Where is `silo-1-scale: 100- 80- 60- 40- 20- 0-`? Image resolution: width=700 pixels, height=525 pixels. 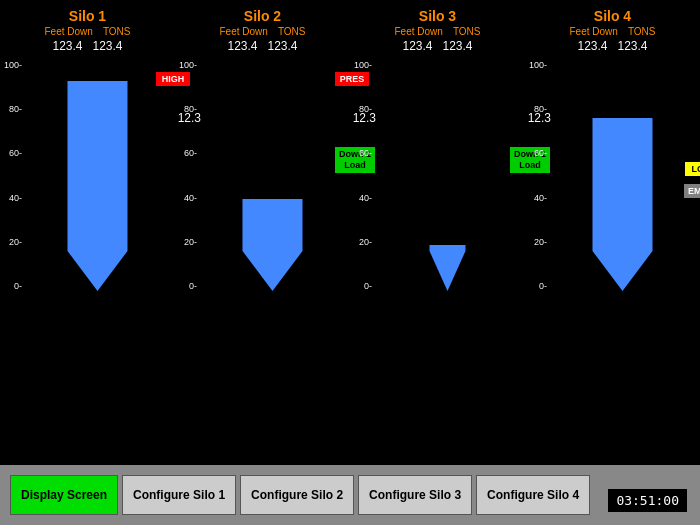 silo-1-scale: 100- 80- 60- 40- 20- 0- is located at coordinates (14, 176).